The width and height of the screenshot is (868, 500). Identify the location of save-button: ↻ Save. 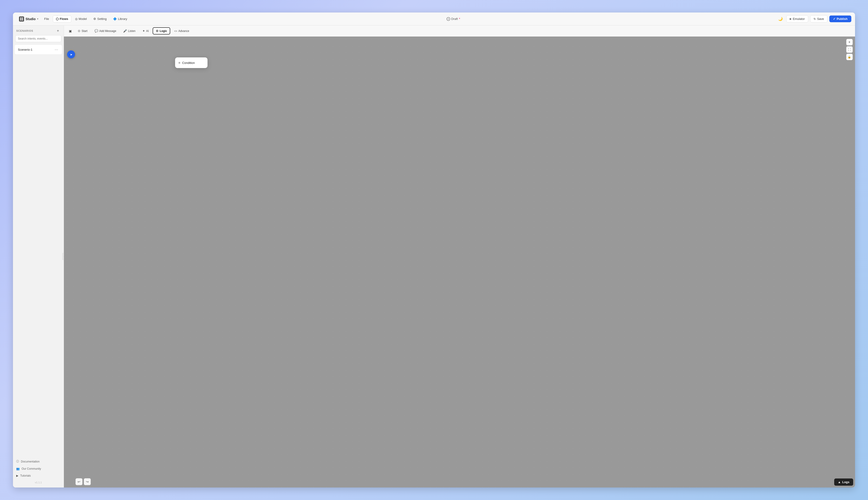
(819, 19).